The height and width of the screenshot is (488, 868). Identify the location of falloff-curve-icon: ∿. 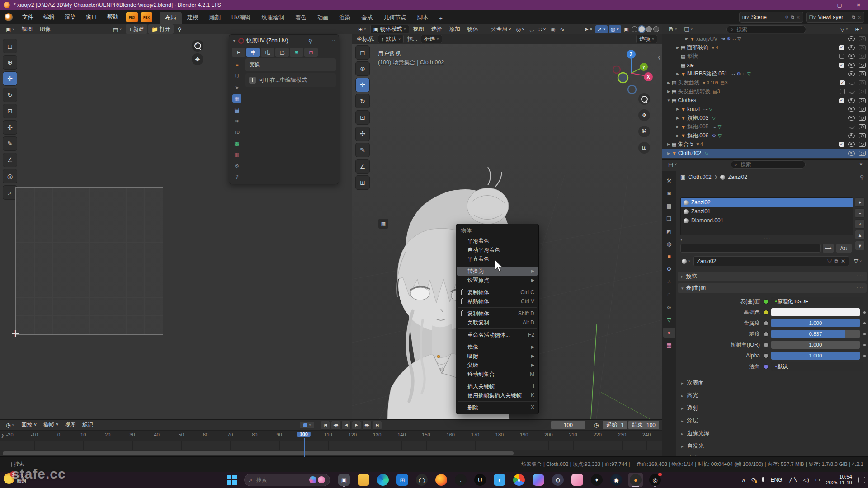
(562, 29).